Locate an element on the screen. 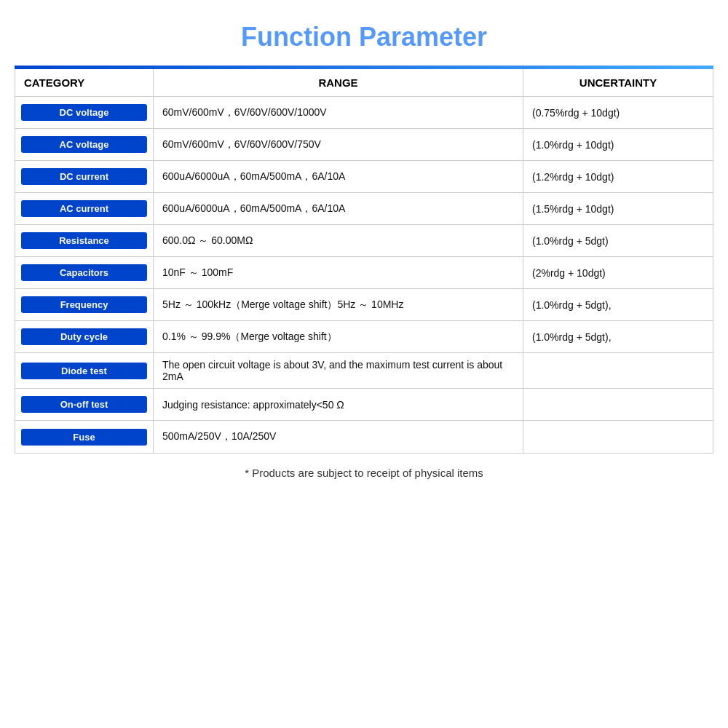 This screenshot has height=728, width=728. cell-category-0: DC voltage is located at coordinates (84, 112).